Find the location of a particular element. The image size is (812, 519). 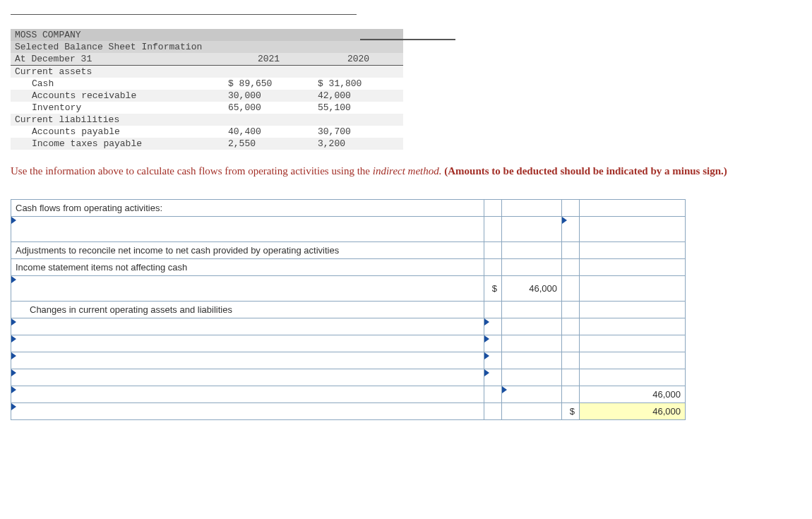

instruction-italic: indirect method. is located at coordinates (407, 171).